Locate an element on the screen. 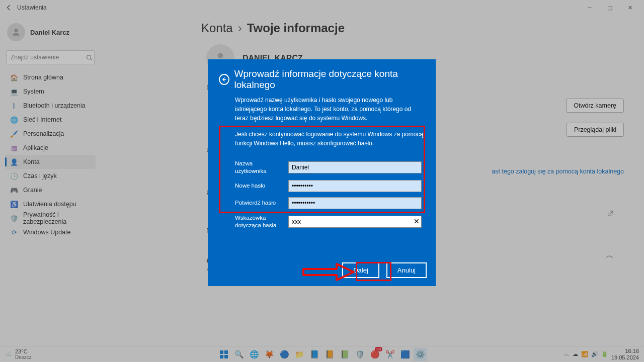 The image size is (644, 362). onedrive-icon: ☁ is located at coordinates (576, 354).